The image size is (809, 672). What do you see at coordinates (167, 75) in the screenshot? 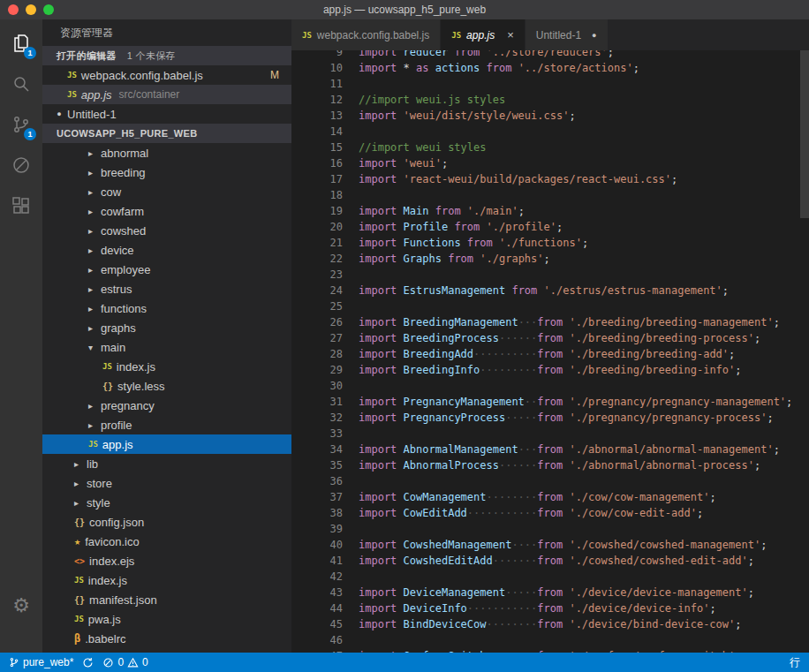
I see `open-editor-item: JSwebpack.config.babel.jsM` at bounding box center [167, 75].